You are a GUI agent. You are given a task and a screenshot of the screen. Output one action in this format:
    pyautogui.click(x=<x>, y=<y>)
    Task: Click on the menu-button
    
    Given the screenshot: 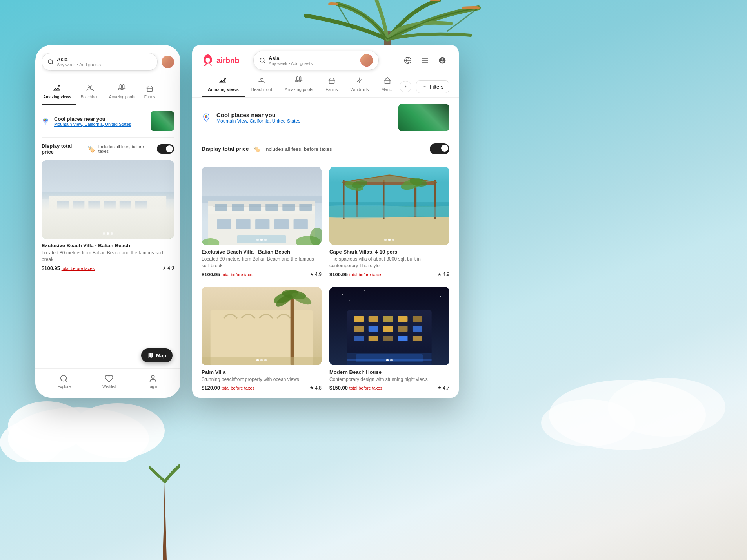 What is the action you would take?
    pyautogui.click(x=425, y=60)
    